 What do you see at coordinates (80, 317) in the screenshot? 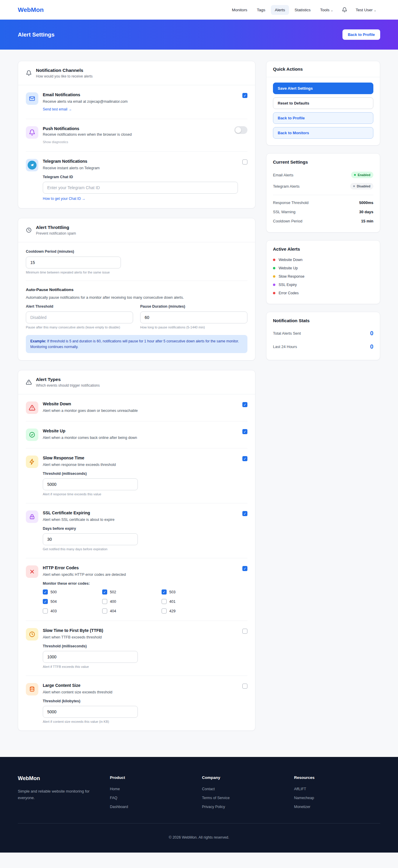
I see `alert-threshold-input` at bounding box center [80, 317].